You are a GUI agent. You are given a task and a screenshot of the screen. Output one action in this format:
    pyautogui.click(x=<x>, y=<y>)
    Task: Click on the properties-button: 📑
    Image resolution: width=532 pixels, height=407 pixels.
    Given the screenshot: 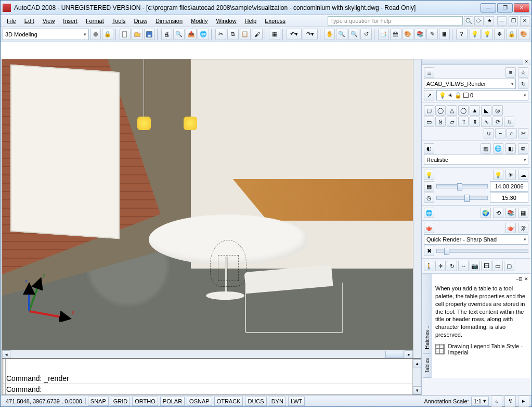 What is the action you would take?
    pyautogui.click(x=384, y=34)
    